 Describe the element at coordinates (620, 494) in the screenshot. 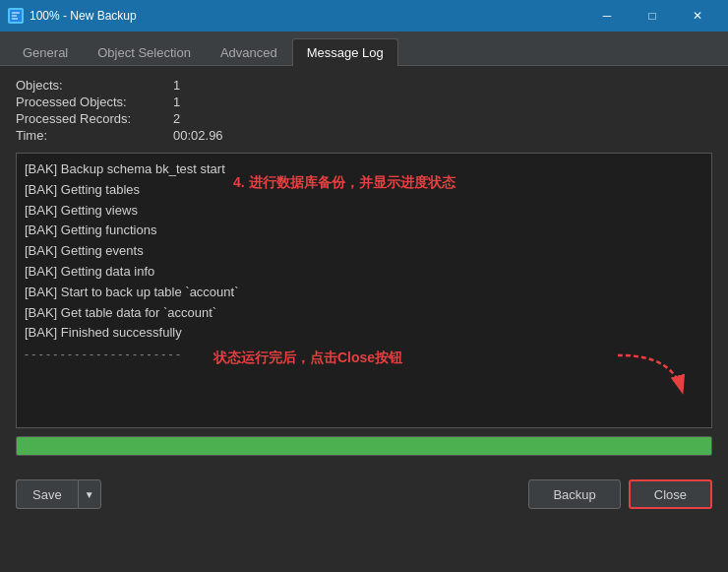

I see `right-buttons: Backup Close` at that location.